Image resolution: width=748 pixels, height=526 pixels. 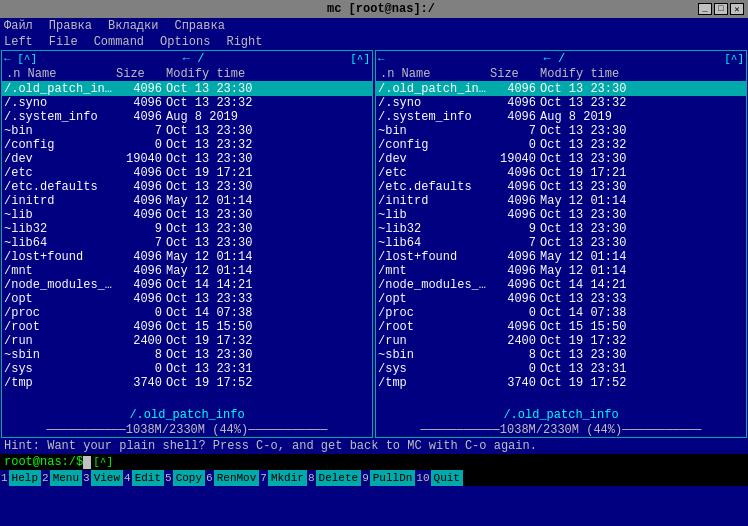 I want to click on prompt-row: root@nas:/$ [^], so click(x=374, y=462).